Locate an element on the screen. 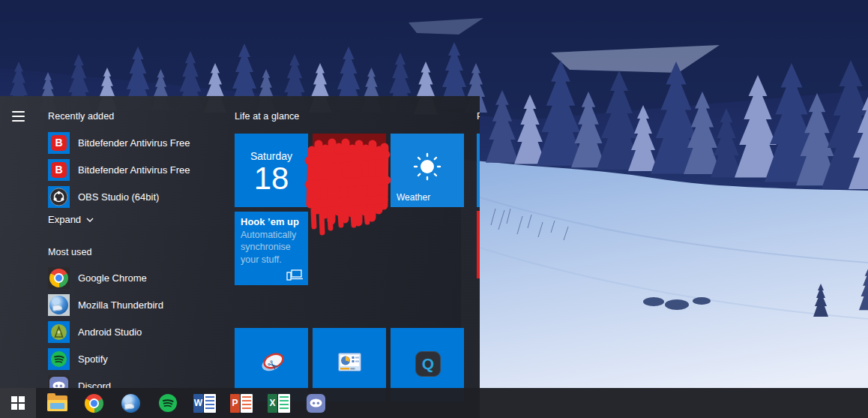  app-item-label: Mozilla Thunderbird is located at coordinates (121, 305).